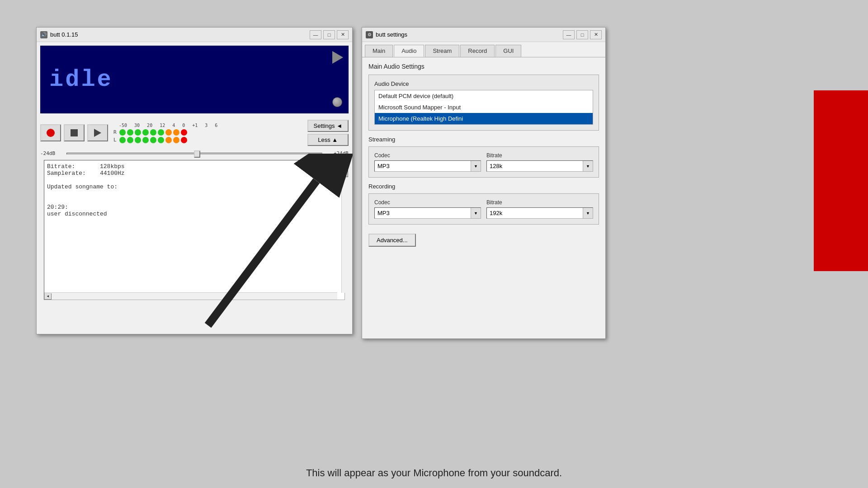 This screenshot has width=868, height=488. Describe the element at coordinates (81, 80) in the screenshot. I see `idle-text: idle` at that location.